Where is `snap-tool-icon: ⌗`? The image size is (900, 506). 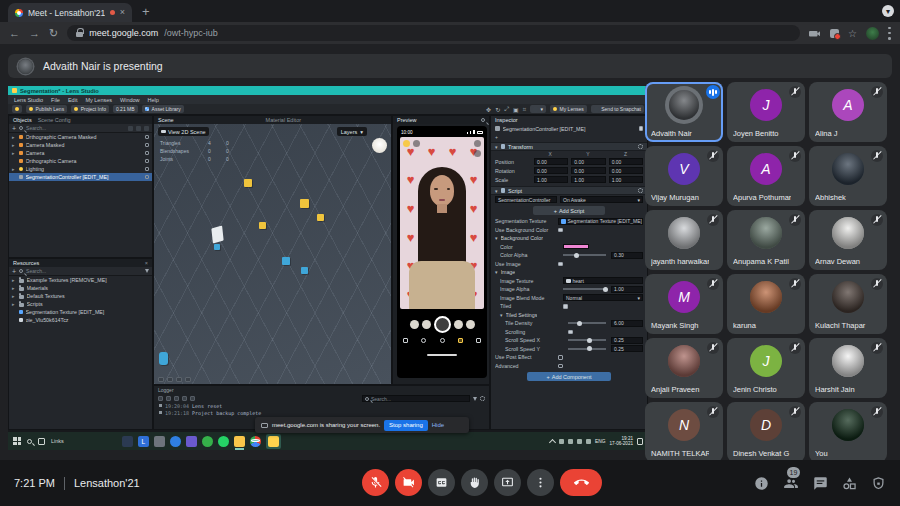
snap-tool-icon: ⌗ is located at coordinates (524, 110).